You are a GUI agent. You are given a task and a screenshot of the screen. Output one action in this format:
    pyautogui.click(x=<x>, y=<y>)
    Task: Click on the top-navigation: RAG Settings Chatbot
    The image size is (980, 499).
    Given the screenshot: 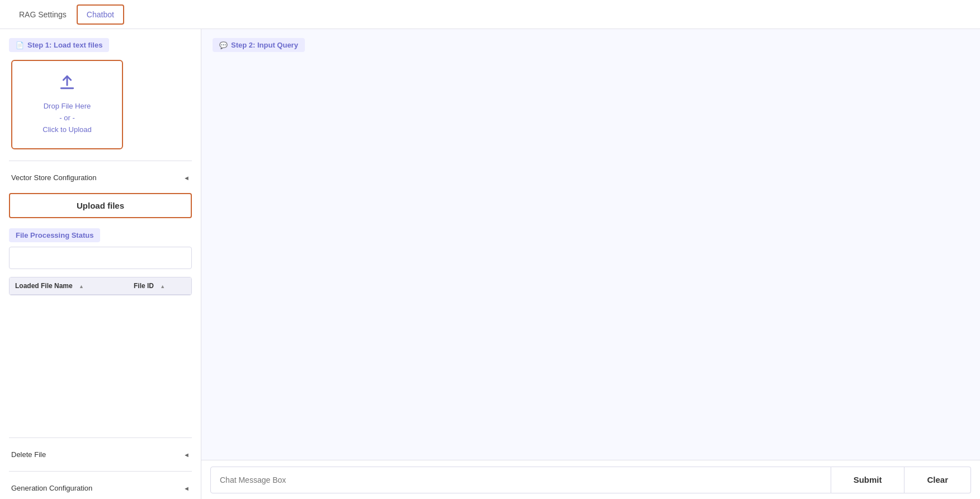 What is the action you would take?
    pyautogui.click(x=490, y=15)
    